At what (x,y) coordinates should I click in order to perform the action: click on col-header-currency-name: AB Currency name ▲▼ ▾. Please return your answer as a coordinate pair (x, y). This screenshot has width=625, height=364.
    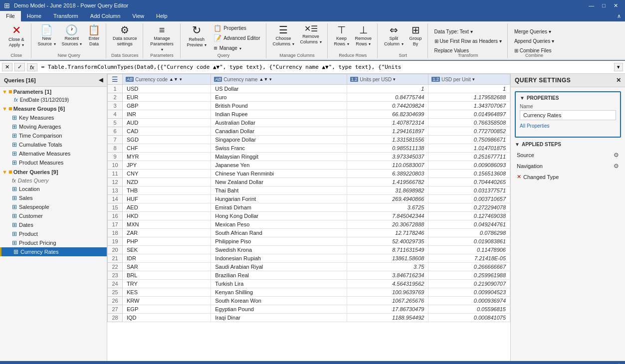
    Looking at the image, I should click on (279, 80).